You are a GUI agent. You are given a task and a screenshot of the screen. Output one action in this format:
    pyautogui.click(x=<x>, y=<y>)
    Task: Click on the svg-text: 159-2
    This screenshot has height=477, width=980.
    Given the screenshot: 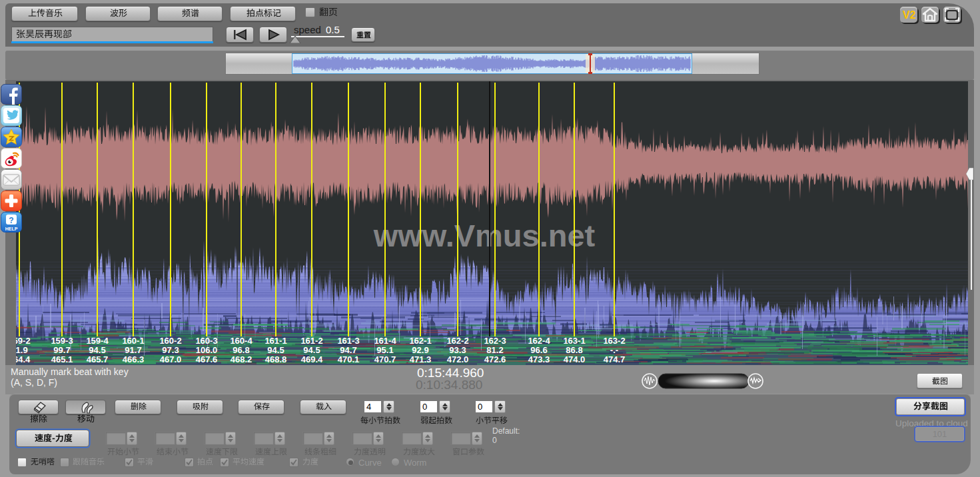 What is the action you would take?
    pyautogui.click(x=23, y=341)
    